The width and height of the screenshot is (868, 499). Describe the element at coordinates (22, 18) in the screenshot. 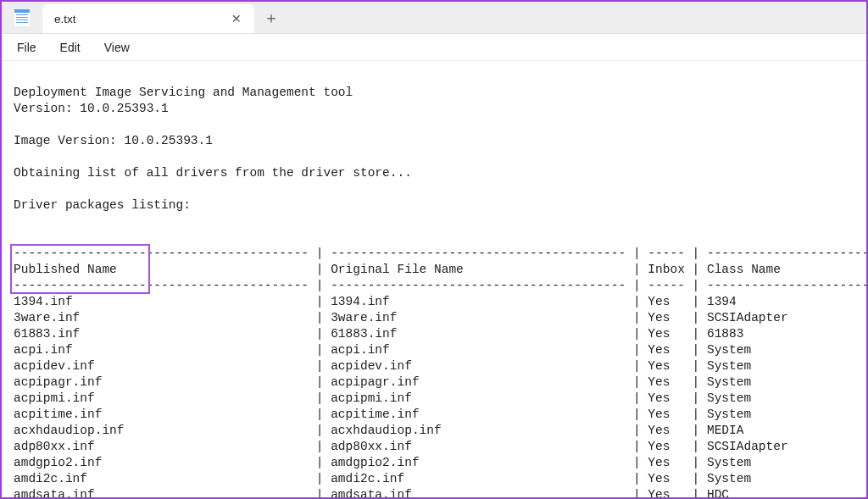

I see `notepad-icon` at that location.